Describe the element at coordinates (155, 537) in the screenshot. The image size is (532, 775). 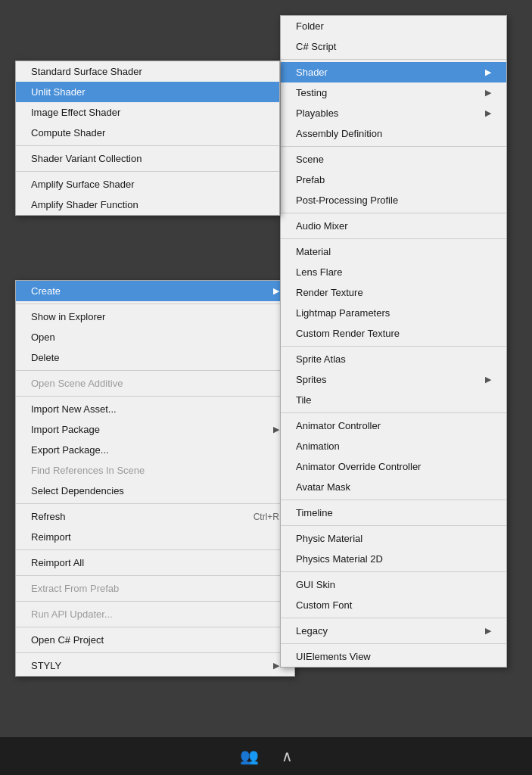
I see `menu-reimport: Reimport` at that location.